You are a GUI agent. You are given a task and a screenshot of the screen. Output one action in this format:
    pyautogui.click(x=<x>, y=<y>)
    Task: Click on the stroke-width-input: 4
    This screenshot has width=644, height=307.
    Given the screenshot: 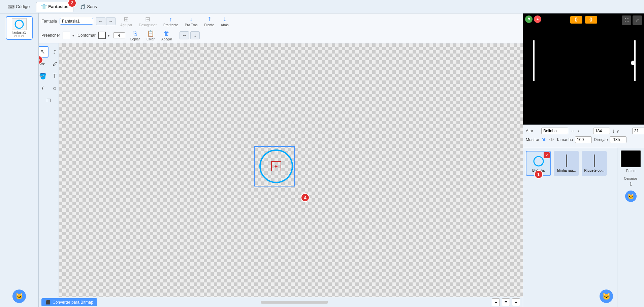 What is the action you would take?
    pyautogui.click(x=119, y=35)
    